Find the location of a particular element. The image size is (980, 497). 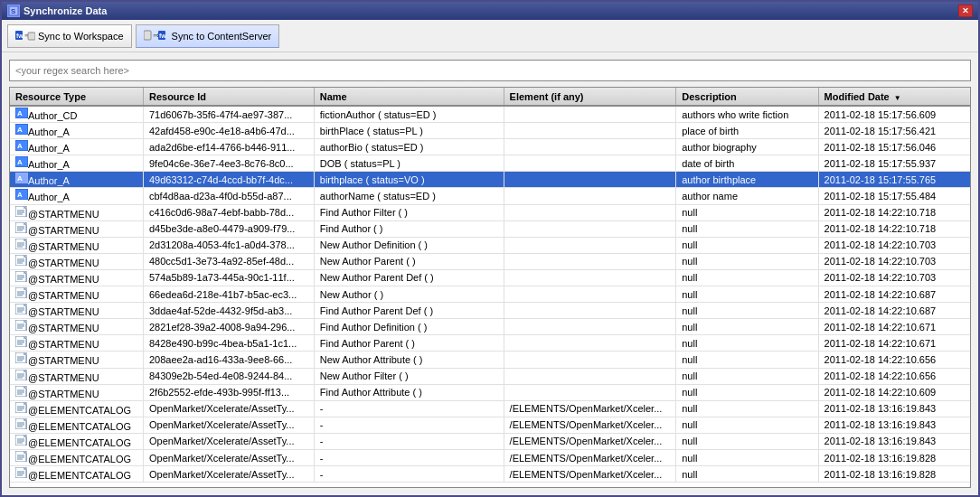

cell-resource-type: AAuthor_CD is located at coordinates (76, 114).